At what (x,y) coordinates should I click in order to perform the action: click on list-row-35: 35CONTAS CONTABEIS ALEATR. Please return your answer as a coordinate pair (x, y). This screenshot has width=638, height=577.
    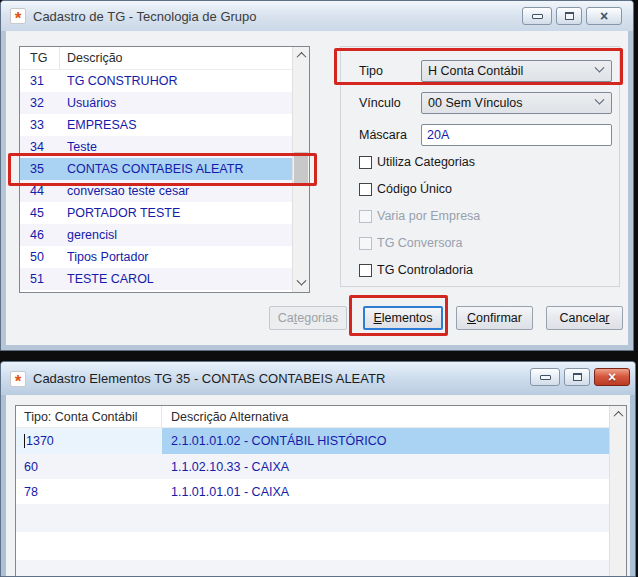
    Looking at the image, I should click on (156, 169).